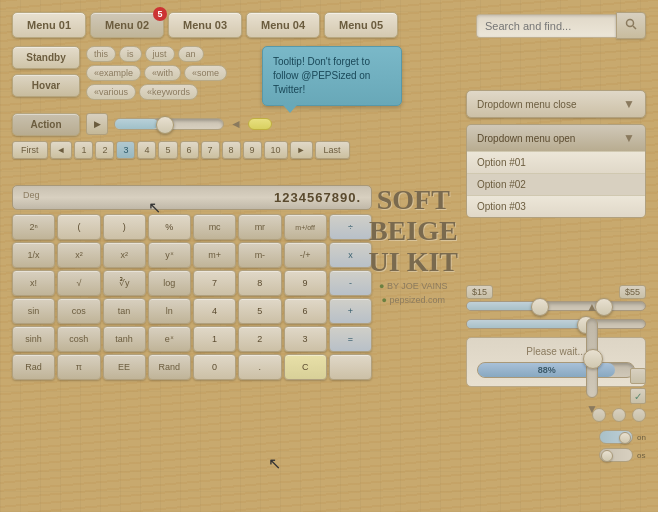 Image resolution: width=658 pixels, height=512 pixels. I want to click on page-3: 3, so click(126, 150).